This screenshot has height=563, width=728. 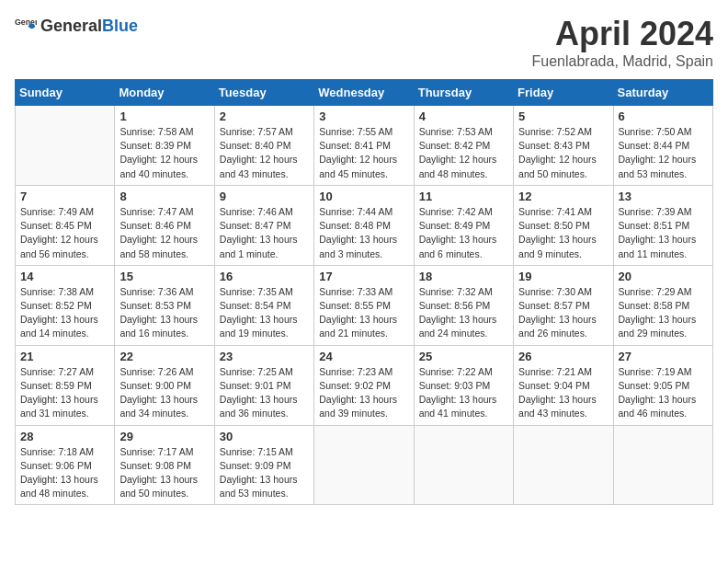 I want to click on day-info: Sunrise: 7:27 AM Sunset: 8:59 PM Dayligh…, so click(x=64, y=394).